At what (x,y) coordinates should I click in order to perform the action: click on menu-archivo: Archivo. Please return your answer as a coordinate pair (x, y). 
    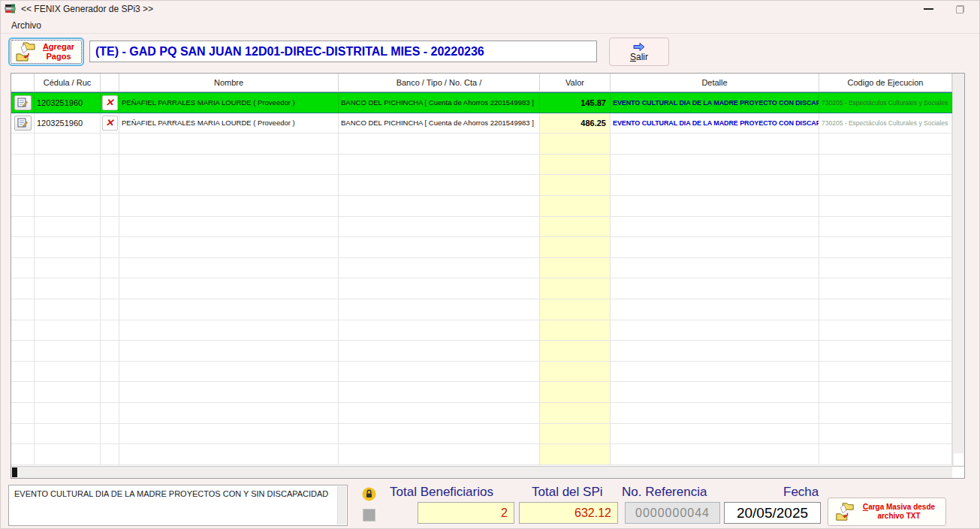
    Looking at the image, I should click on (26, 26).